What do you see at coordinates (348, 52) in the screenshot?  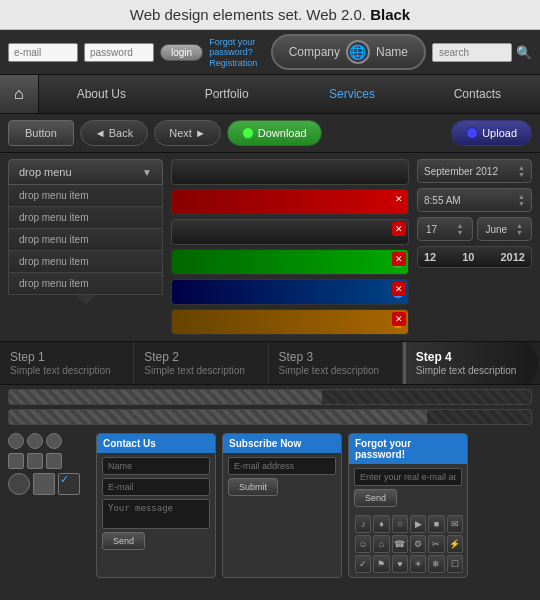 I see `company-logo: Company 🌐 Name` at bounding box center [348, 52].